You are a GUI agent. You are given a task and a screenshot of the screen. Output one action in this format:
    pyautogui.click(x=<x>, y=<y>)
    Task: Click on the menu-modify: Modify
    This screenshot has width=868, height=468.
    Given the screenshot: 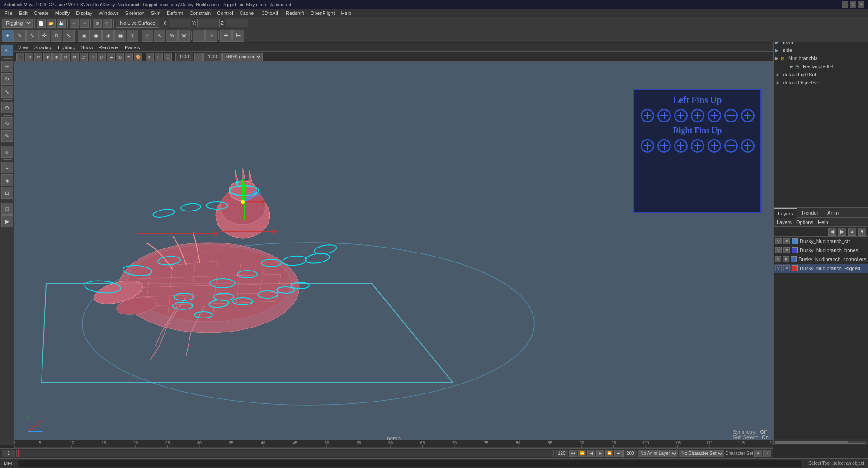 What is the action you would take?
    pyautogui.click(x=62, y=13)
    